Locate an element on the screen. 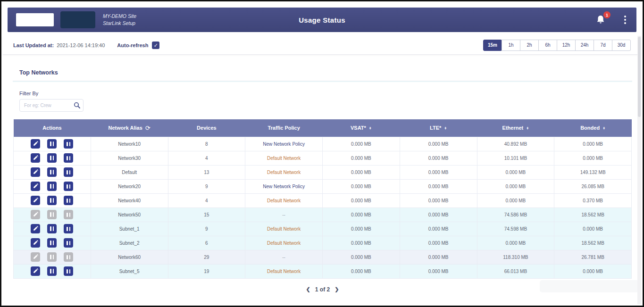  column-header-vsat-: VSAT*▲▼ is located at coordinates (361, 128).